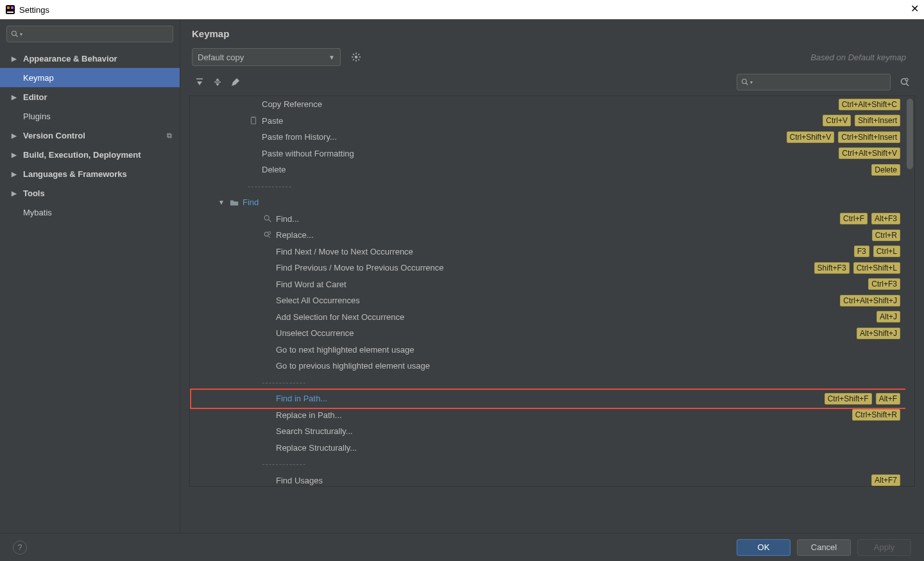  Describe the element at coordinates (870, 219) in the screenshot. I see `shortcut-group: Ctrl+FAlt+F3` at that location.